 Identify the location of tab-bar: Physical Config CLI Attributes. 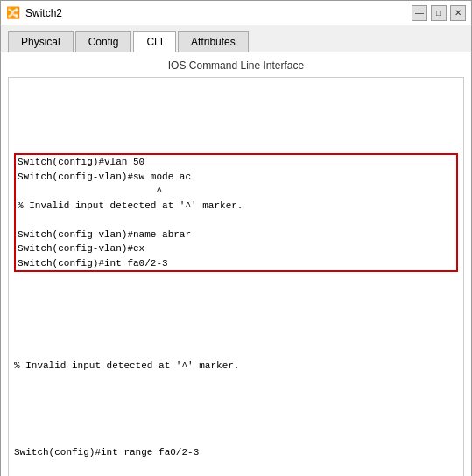
(236, 38).